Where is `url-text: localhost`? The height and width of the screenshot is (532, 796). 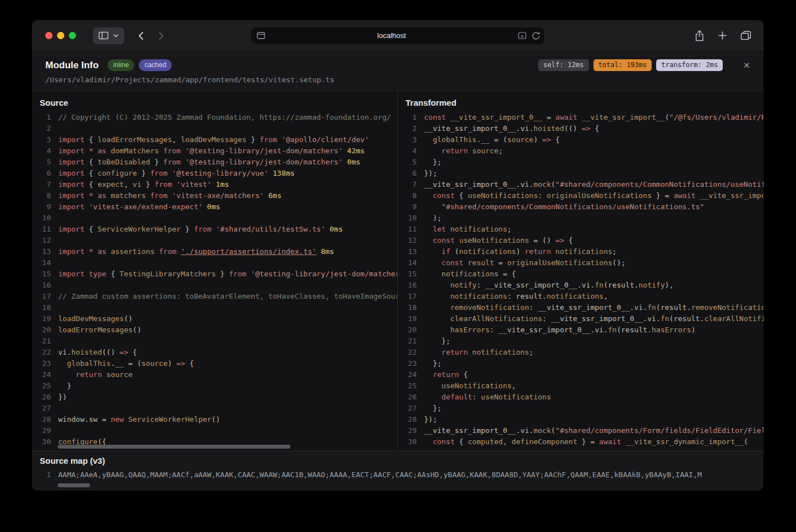 url-text: localhost is located at coordinates (392, 36).